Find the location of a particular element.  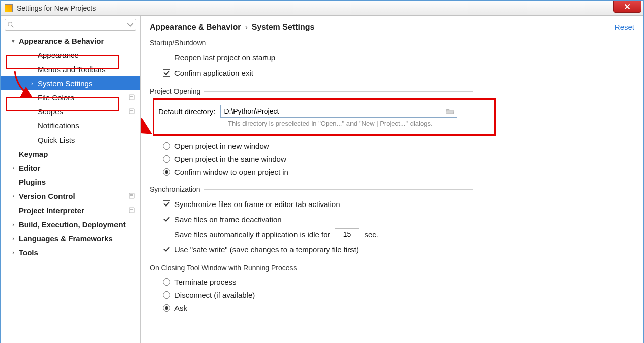

checkbox-confirm-exit is located at coordinates (166, 73).